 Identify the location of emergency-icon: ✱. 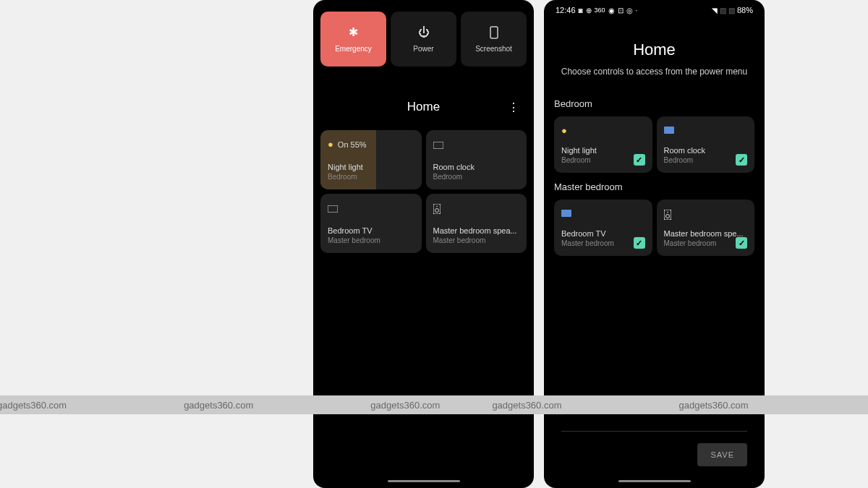
(353, 32).